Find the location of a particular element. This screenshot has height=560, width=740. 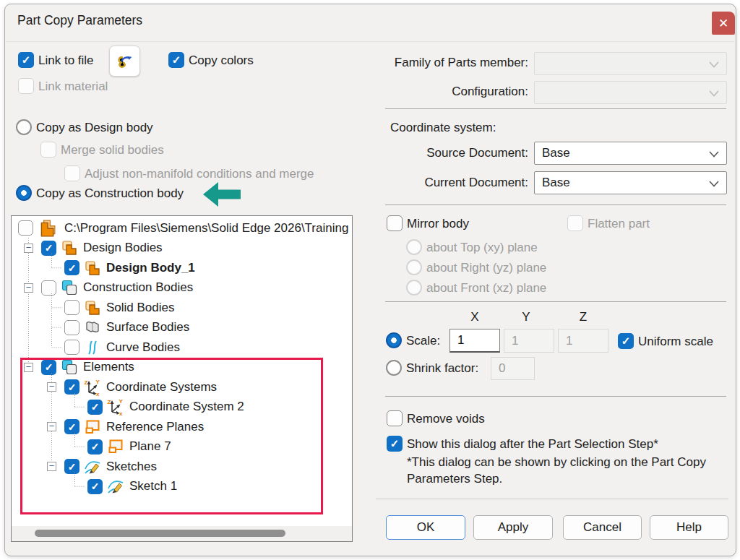

family-of-parts-label: Family of Parts member: is located at coordinates (456, 63).